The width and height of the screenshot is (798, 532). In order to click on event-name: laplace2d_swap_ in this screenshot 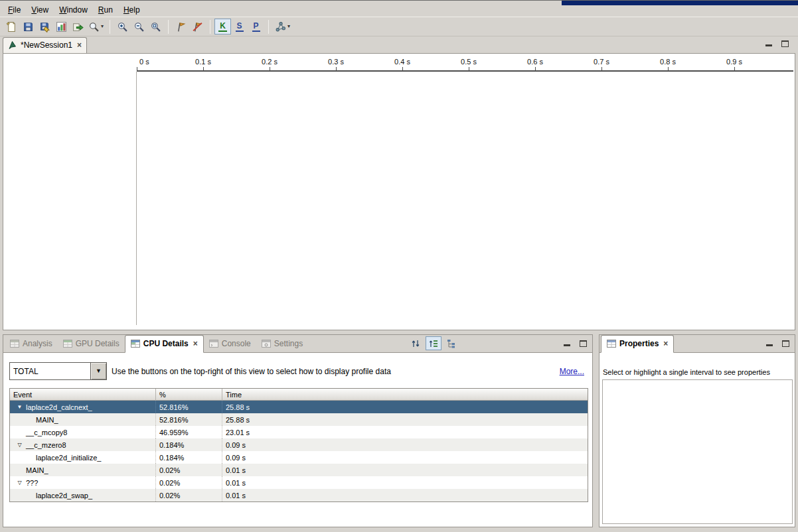, I will do `click(64, 496)`.